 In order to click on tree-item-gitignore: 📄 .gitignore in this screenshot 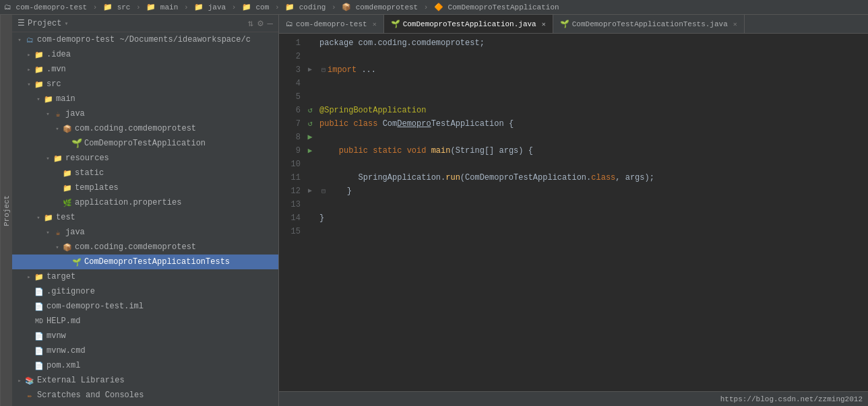, I will do `click(146, 292)`.